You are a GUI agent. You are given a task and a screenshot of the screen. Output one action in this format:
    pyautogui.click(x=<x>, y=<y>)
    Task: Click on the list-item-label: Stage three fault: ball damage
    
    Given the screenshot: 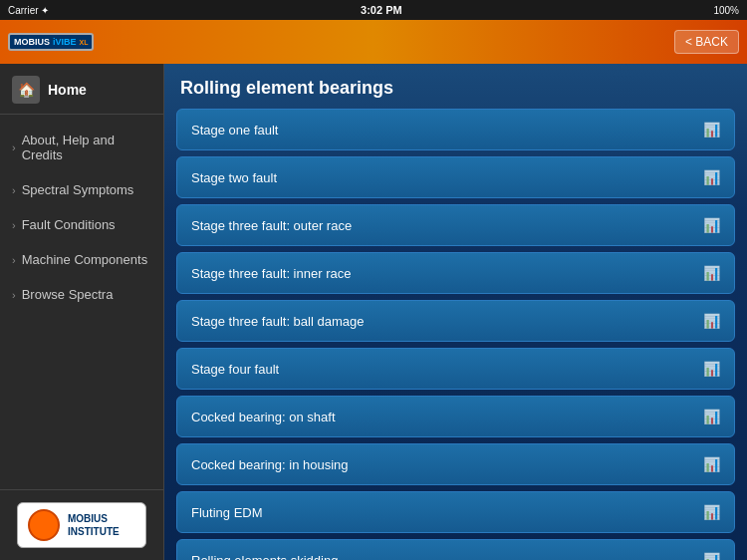 What is the action you would take?
    pyautogui.click(x=277, y=321)
    